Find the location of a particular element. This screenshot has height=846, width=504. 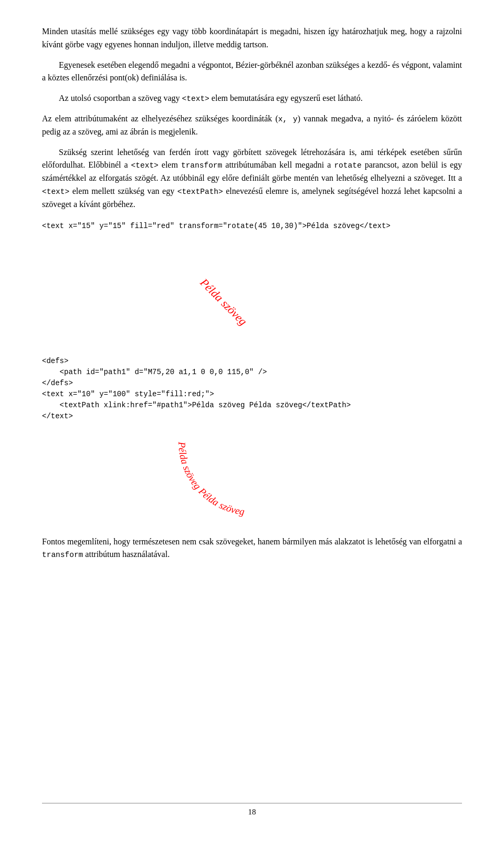

svg-textpath: Példa szöveg Példa szöveg is located at coordinates (252, 479).